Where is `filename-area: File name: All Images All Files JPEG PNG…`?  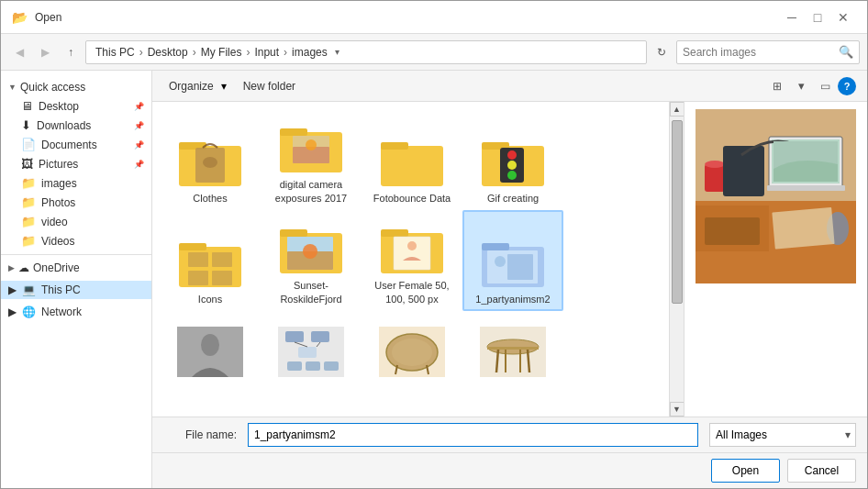 filename-area: File name: All Images All Files JPEG PNG… is located at coordinates (510, 435).